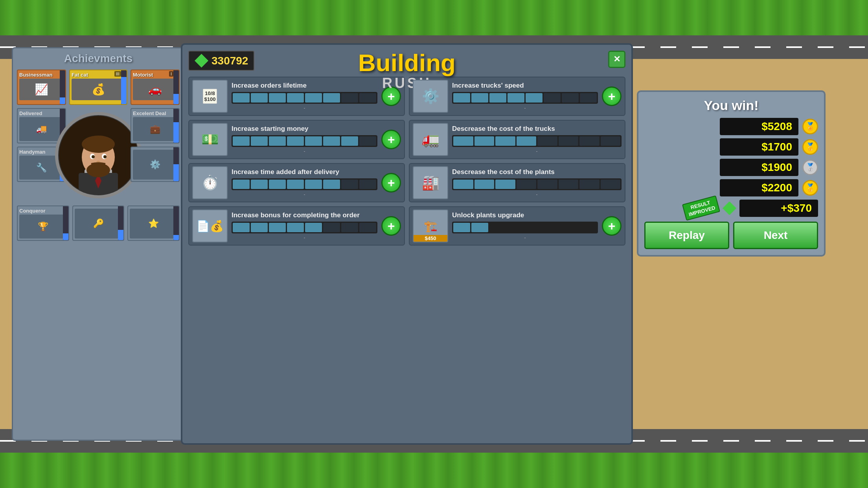 The image size is (868, 488). Describe the element at coordinates (391, 183) in the screenshot. I see `upgrade-add-time-delivery: +` at that location.